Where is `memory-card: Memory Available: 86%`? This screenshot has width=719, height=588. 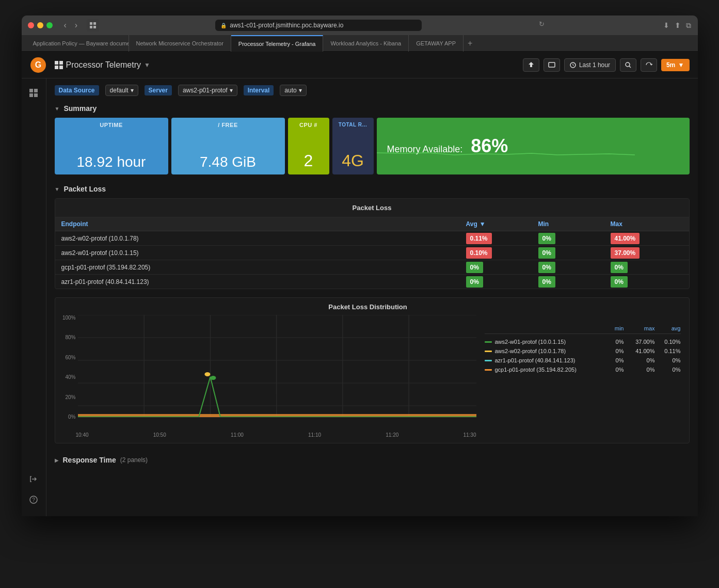
memory-card: Memory Available: 86% is located at coordinates (533, 146).